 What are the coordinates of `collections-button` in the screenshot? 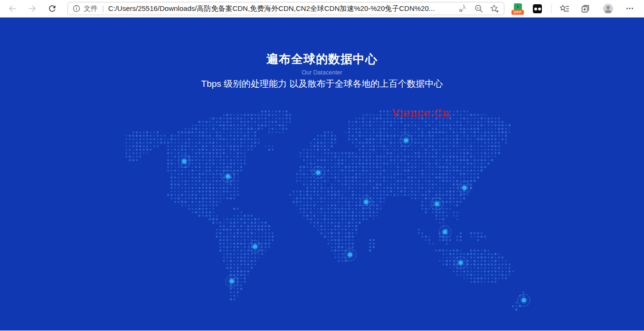 It's located at (585, 9).